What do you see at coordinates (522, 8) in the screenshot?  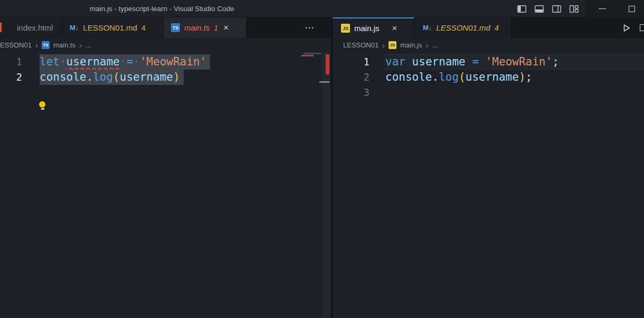 I see `toggle-primary-sidebar-button` at bounding box center [522, 8].